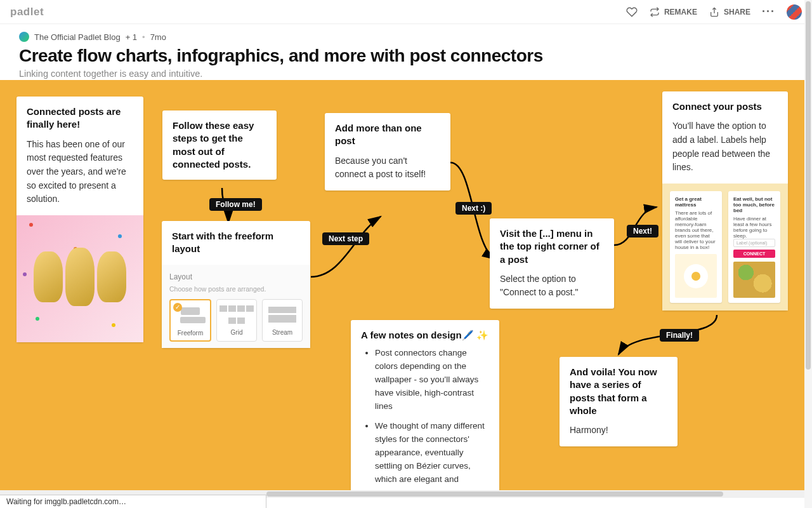 The image size is (812, 508). I want to click on card-title: Connected posts are finally here!, so click(80, 118).